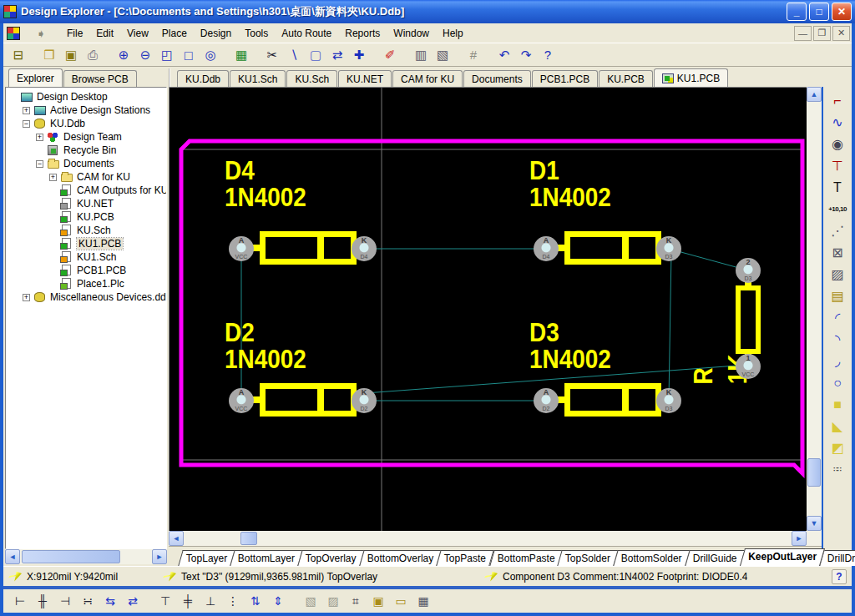 The image size is (855, 616). What do you see at coordinates (819, 12) in the screenshot?
I see `maximize-button: □` at bounding box center [819, 12].